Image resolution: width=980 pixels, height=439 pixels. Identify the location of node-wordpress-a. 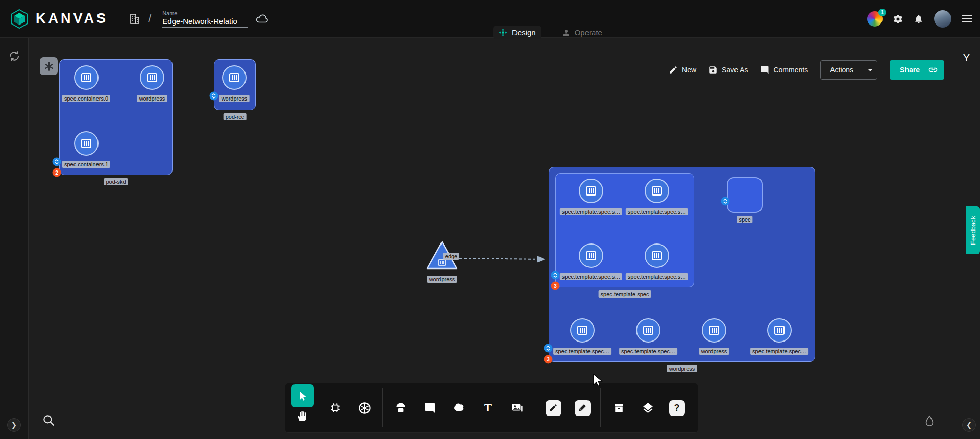
(152, 78).